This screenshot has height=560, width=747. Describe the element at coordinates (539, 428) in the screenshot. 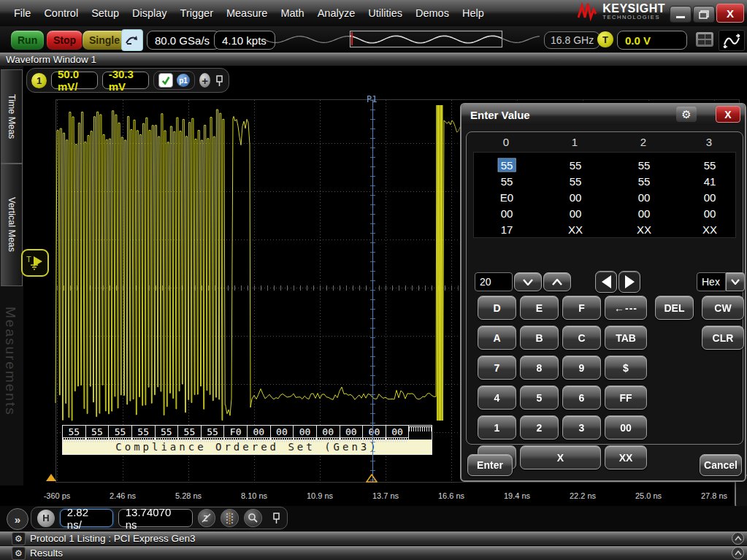

I see `key-2: 2` at that location.